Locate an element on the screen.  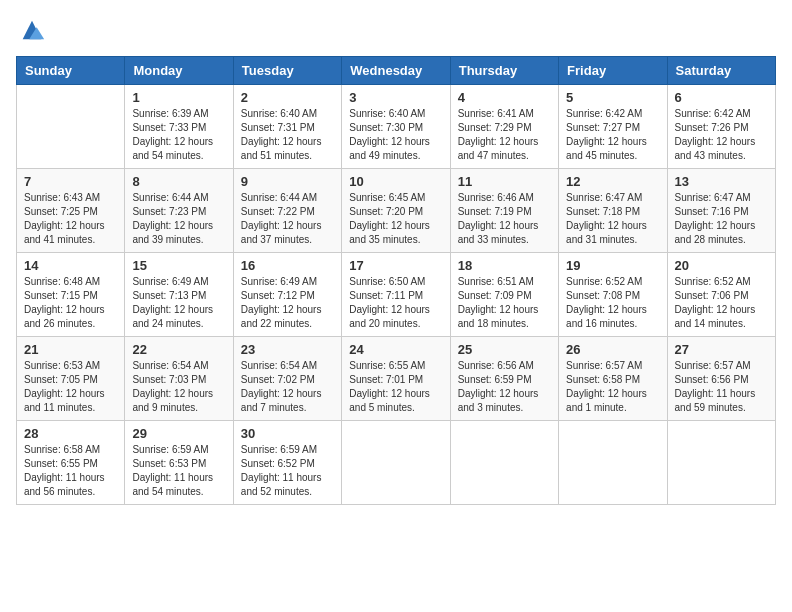
cell-content: Sunrise: 6:53 AMSunset: 7:05 PMDaylight:… is located at coordinates (70, 387).